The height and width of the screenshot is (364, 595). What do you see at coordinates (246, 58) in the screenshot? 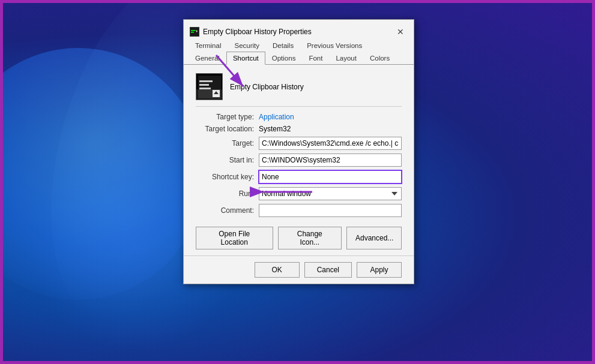
I see `tab-shortcut: Shortcut` at bounding box center [246, 58].